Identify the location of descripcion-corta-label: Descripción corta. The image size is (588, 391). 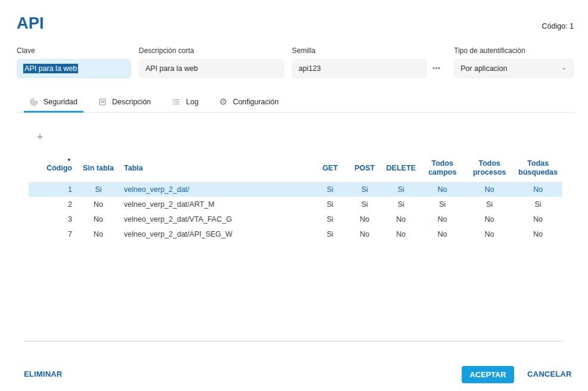
(167, 51).